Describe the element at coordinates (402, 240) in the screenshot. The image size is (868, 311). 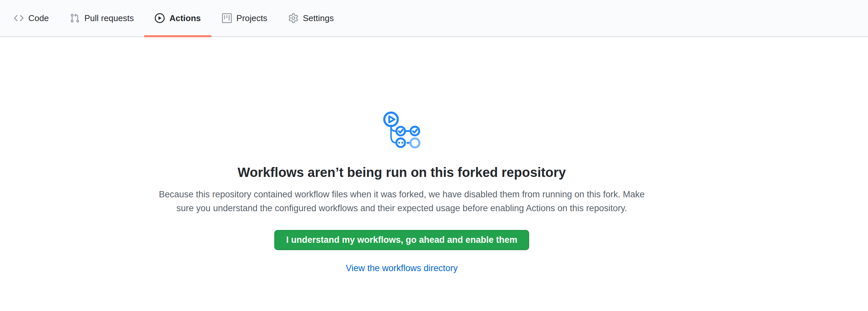
I see `enable-workflows-button: I understand my workflows, go ahead and …` at that location.